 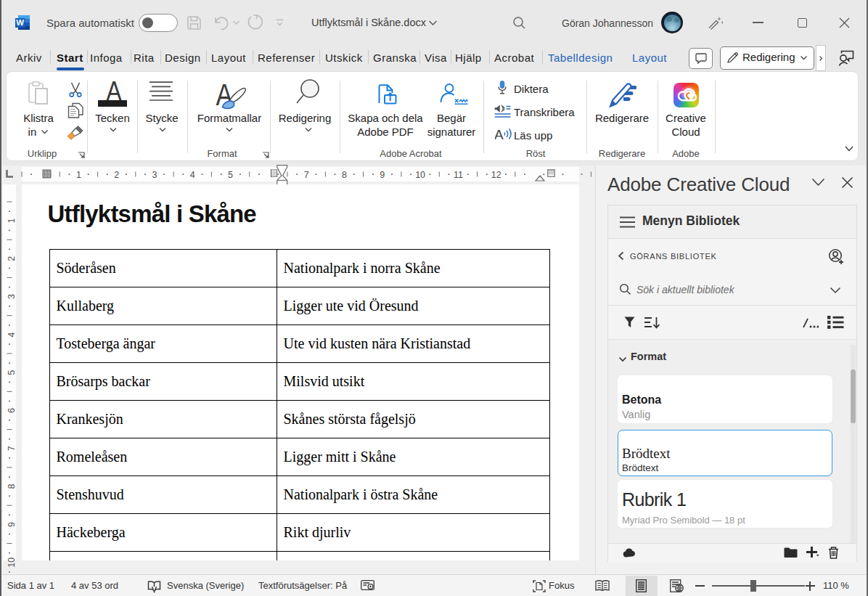 What do you see at coordinates (12, 411) in the screenshot?
I see `svg-text: 6` at bounding box center [12, 411].